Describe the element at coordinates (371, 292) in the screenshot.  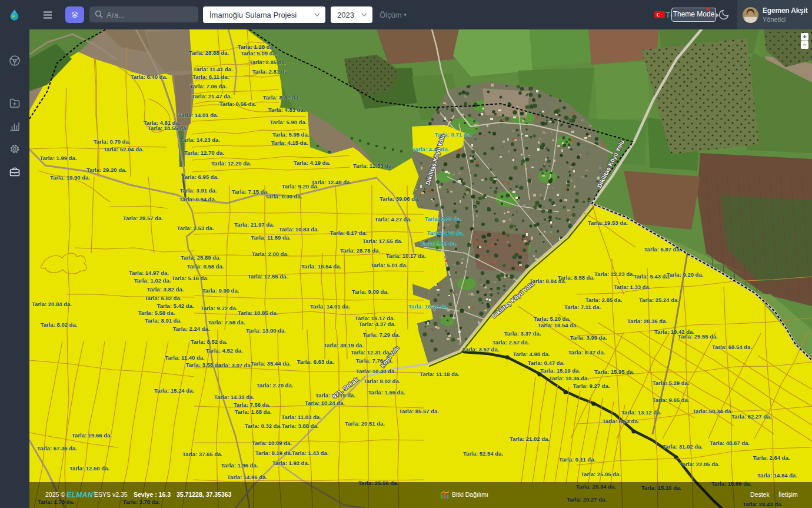
I see `svg-text: Tarla: 9.09 da.` at that location.